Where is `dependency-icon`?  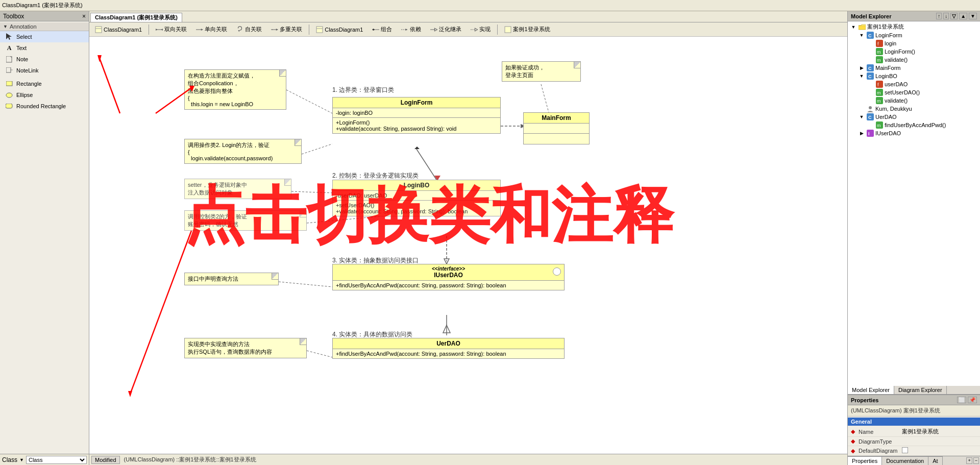 dependency-icon is located at coordinates (405, 30).